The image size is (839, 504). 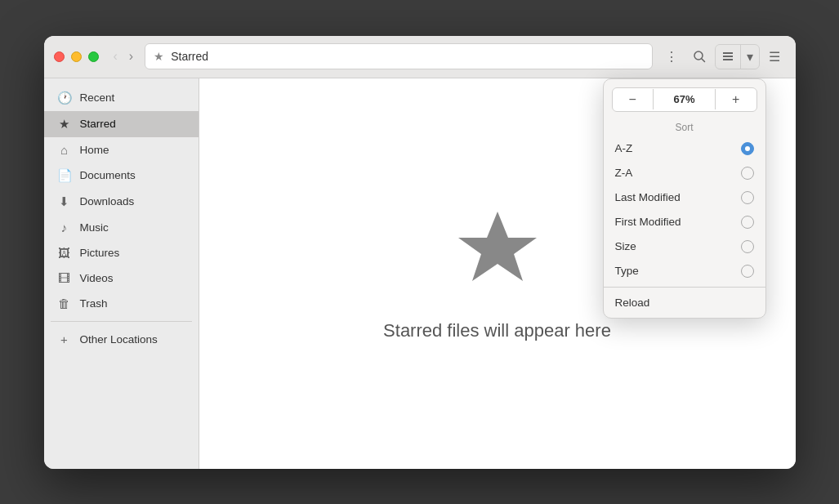 What do you see at coordinates (65, 202) in the screenshot?
I see `downloads-icon: ⬇` at bounding box center [65, 202].